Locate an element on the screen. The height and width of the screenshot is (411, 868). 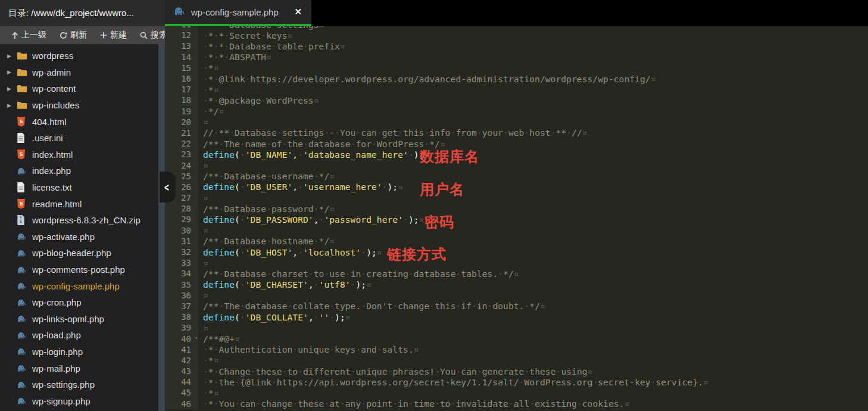
line-number: 41 is located at coordinates (182, 350).